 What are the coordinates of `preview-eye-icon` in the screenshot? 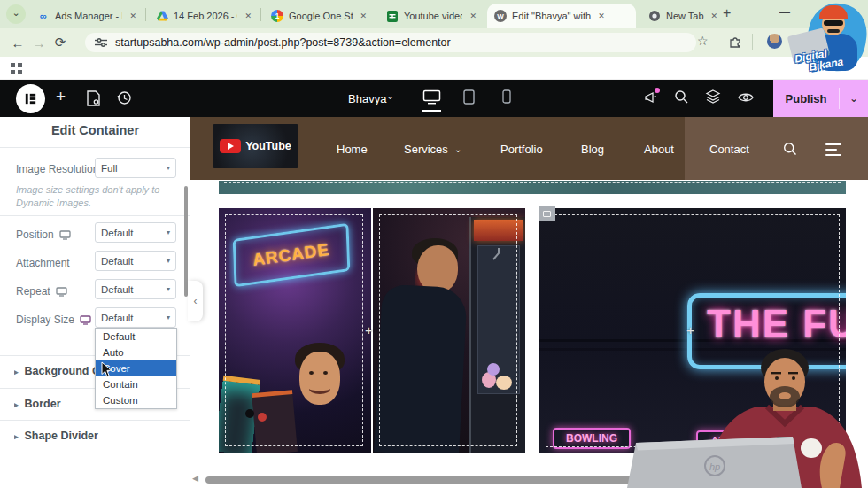 It's located at (746, 99).